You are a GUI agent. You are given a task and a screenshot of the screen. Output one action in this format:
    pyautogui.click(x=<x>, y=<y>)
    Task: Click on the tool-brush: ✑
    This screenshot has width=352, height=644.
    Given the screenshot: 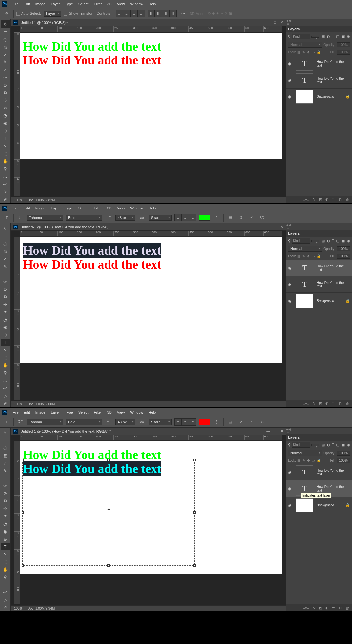 What is the action you would take?
    pyautogui.click(x=5, y=282)
    